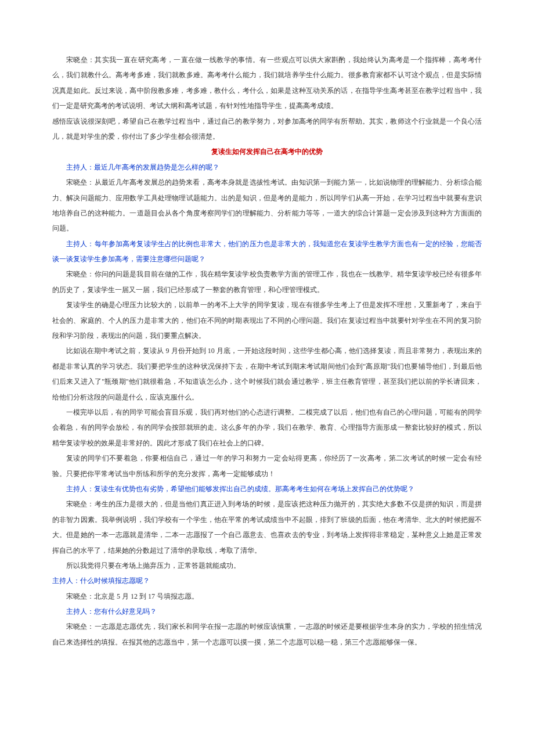 The image size is (534, 756). Describe the element at coordinates (267, 427) in the screenshot. I see `answer-paragraph: 一模完毕以后，有的同学可能会盲目乐观，我们再对他们的心态进行调整。二模完成了以后…` at that location.